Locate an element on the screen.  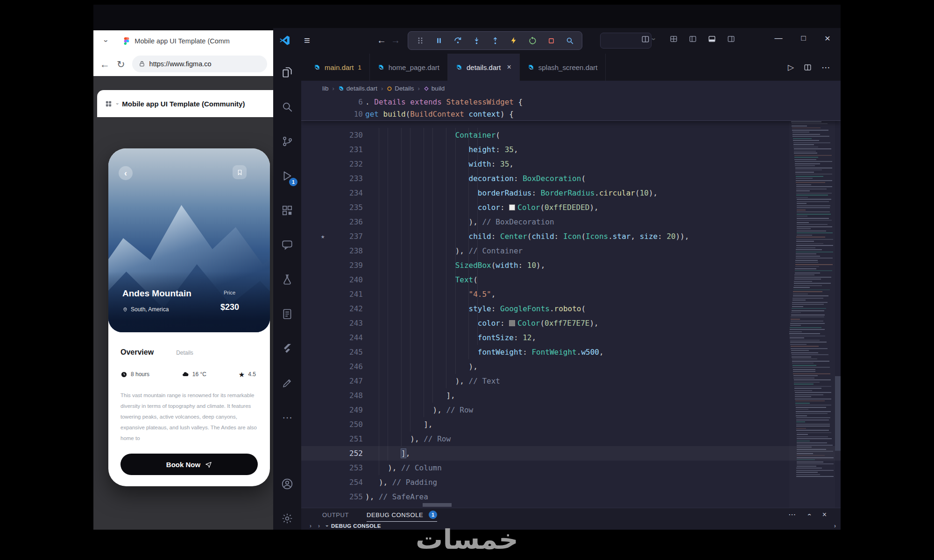
activity-edit is located at coordinates (287, 383).